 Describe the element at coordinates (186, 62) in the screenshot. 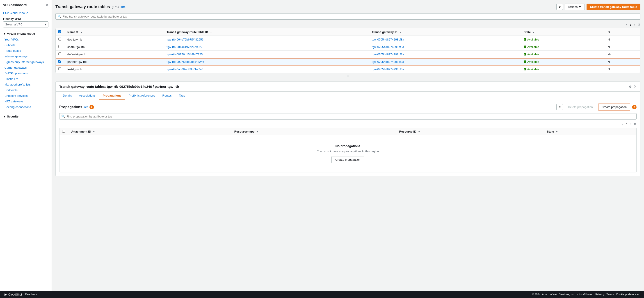

I see `rtb-id-link: tgw-rtb-09275bde9be14c246` at that location.